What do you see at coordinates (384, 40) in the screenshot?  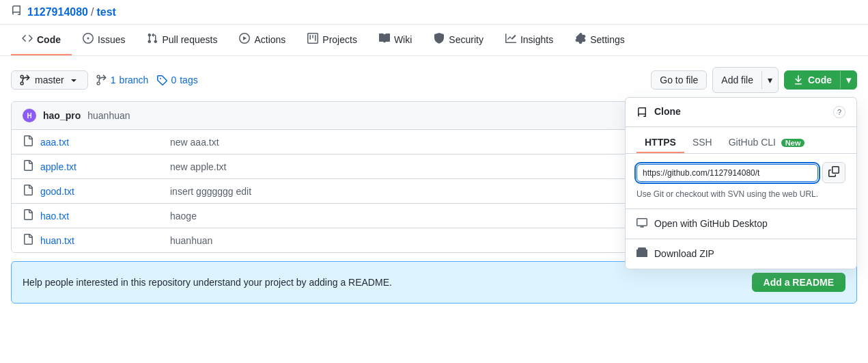 I see `wiki-icon` at bounding box center [384, 40].